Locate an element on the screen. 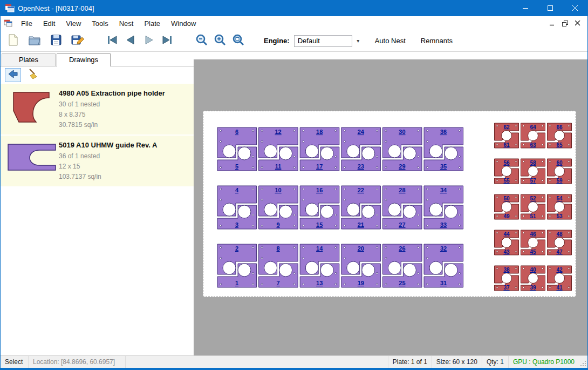 This screenshot has width=588, height=370. nest-cell-purple: 1413 is located at coordinates (319, 266).